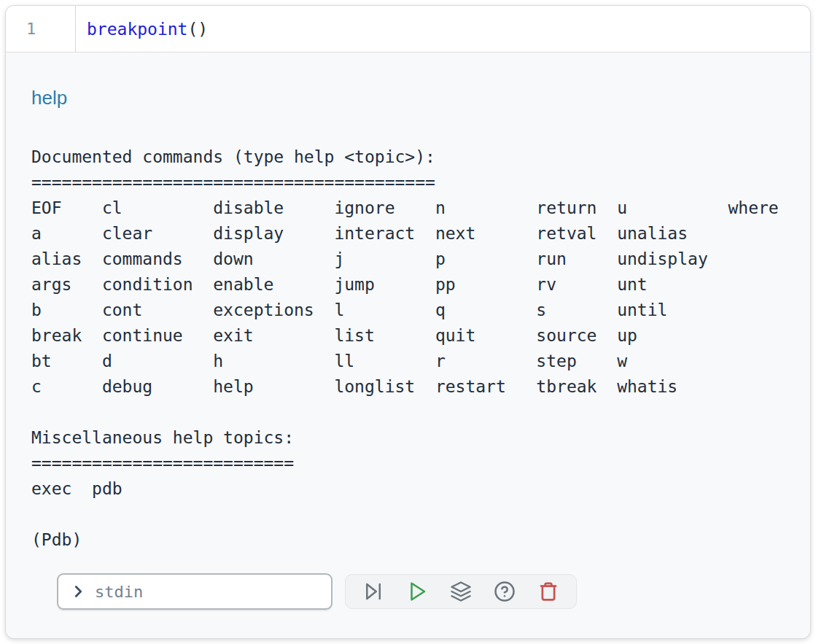 Image resolution: width=816 pixels, height=644 pixels. I want to click on line-number: 1, so click(31, 29).